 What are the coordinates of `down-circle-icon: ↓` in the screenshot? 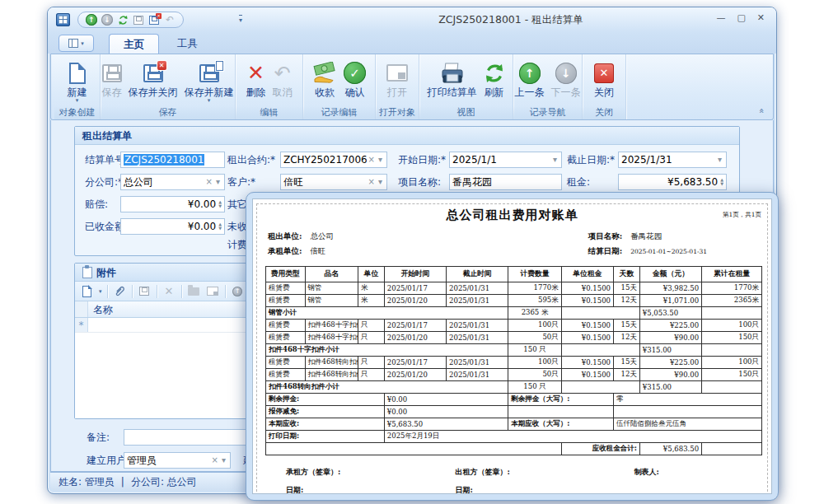 It's located at (566, 73).